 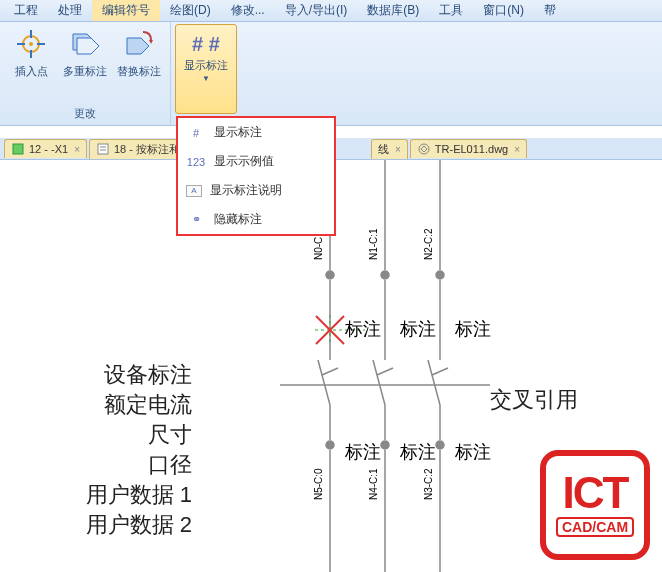 What do you see at coordinates (550, 10) in the screenshot?
I see `menu-help: 帮` at bounding box center [550, 10].